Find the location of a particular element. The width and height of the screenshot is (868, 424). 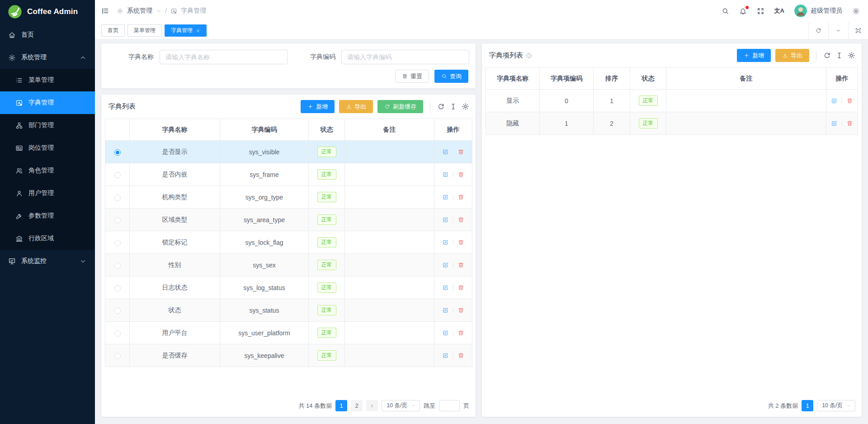

sidebar-item-label: 字典管理 is located at coordinates (41, 103).